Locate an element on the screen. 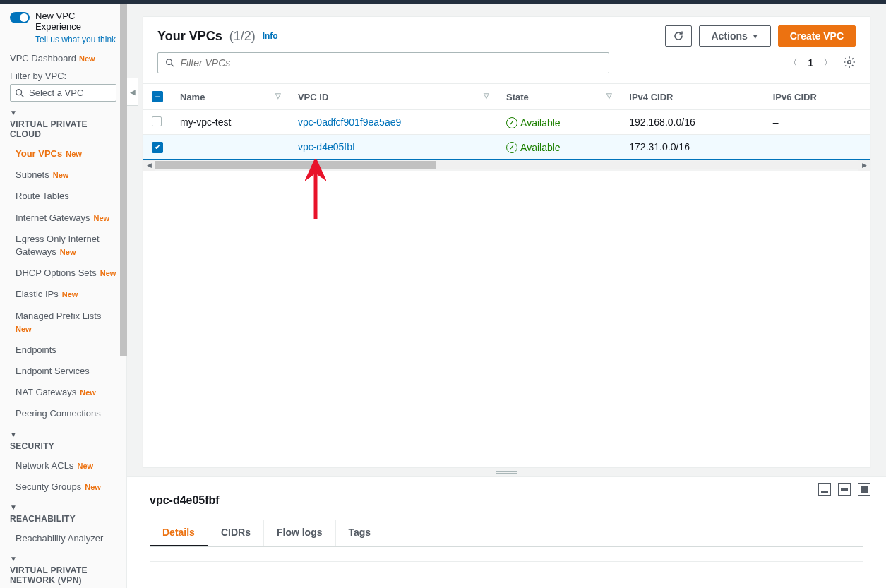  tab-tags: Tags is located at coordinates (360, 533).